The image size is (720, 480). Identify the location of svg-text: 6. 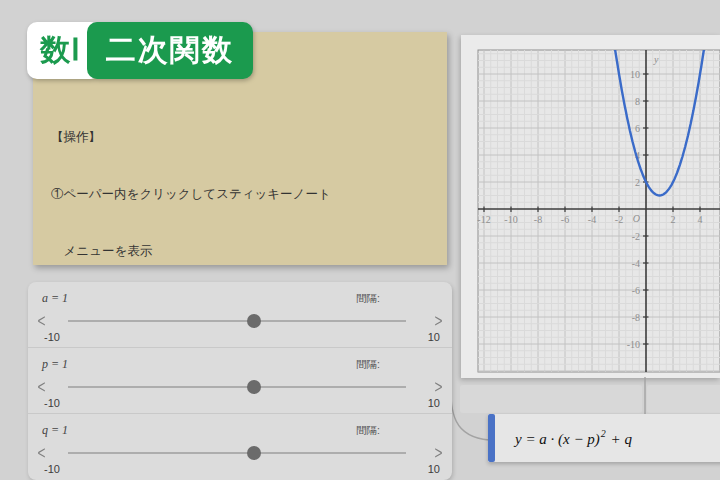
(638, 128).